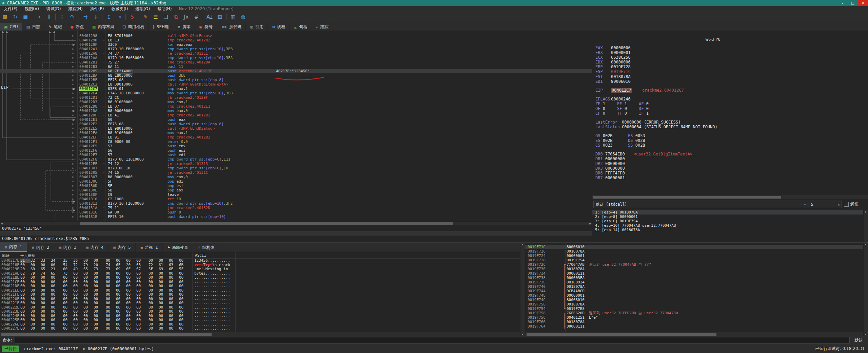 The image size is (868, 353). What do you see at coordinates (656, 62) in the screenshot?
I see `register-row: EDX00000006` at bounding box center [656, 62].